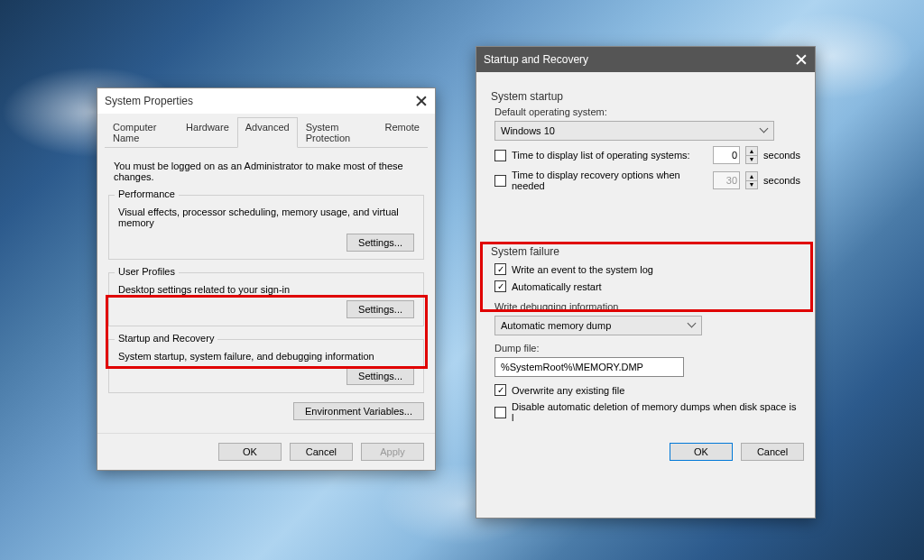 This screenshot has height=560, width=924. Describe the element at coordinates (402, 132) in the screenshot. I see `tab-remote: Remote` at that location.